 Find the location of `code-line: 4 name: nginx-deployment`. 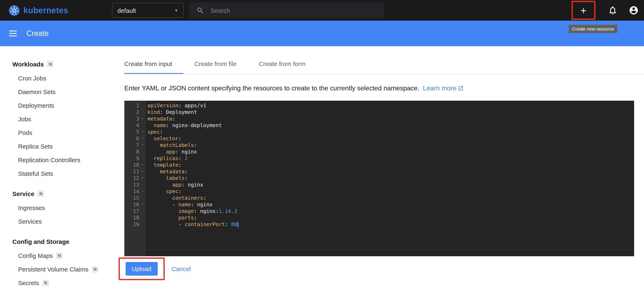

code-line: 4 name: nginx-deployment is located at coordinates (379, 125).